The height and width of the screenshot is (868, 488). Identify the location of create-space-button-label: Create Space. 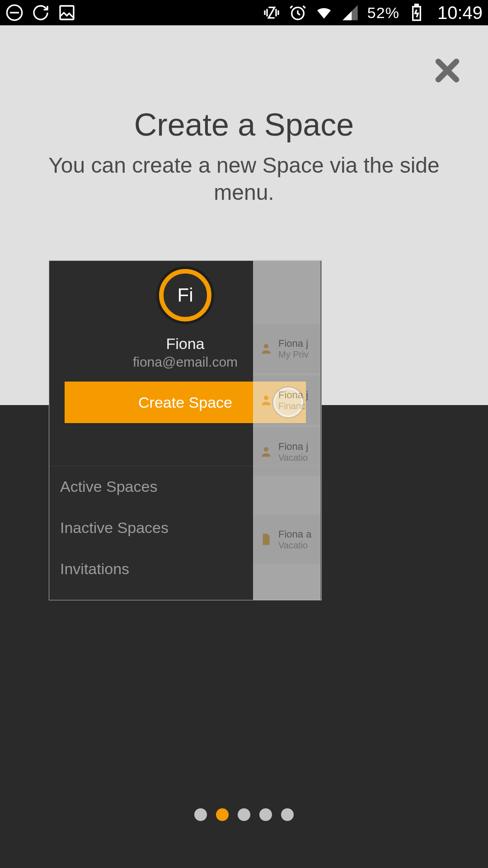
(185, 402).